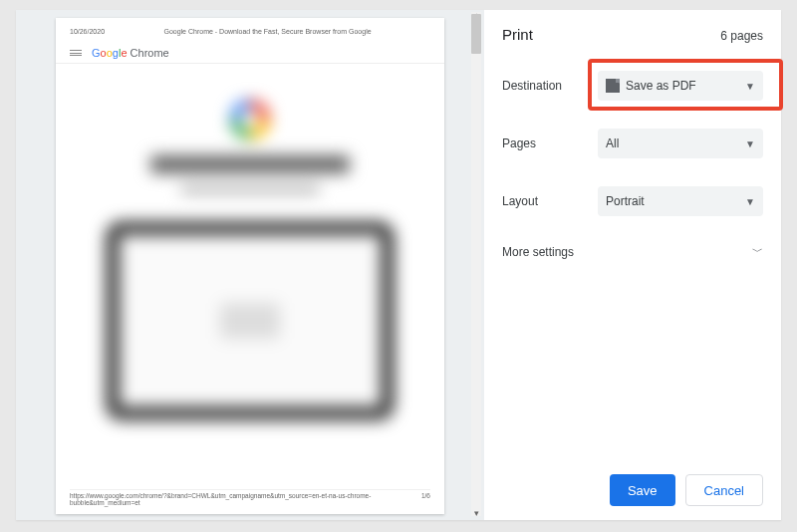  What do you see at coordinates (680, 86) in the screenshot?
I see `destination-select: Save as PDF ▼` at bounding box center [680, 86].